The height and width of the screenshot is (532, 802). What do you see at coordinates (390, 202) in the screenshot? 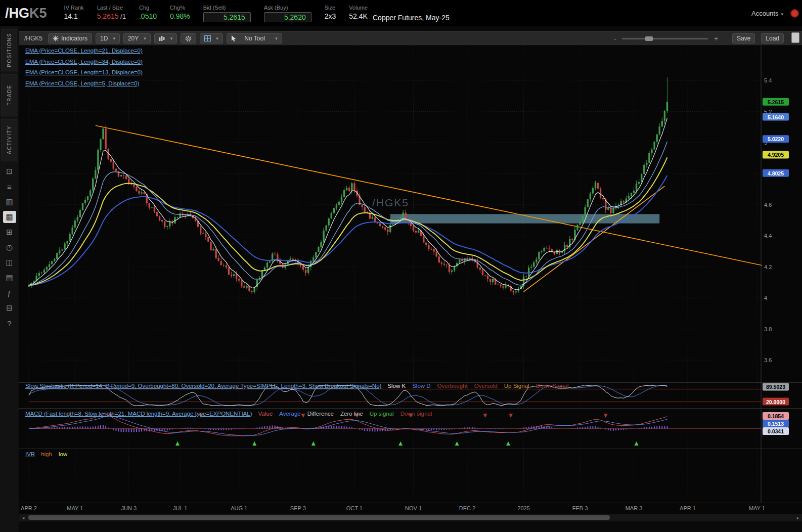
I see `chart-watermark: /HGK5` at bounding box center [390, 202].